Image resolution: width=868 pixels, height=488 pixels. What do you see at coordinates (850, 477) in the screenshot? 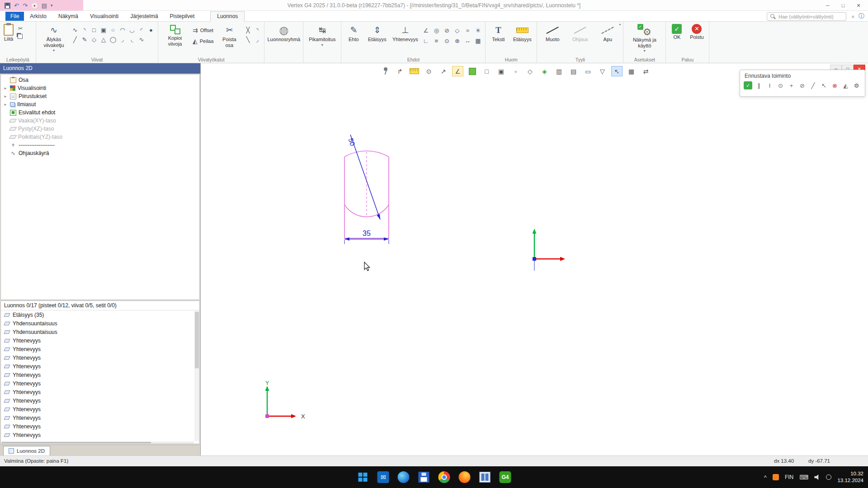
I see `clock: 10.32 13.12.2024` at bounding box center [850, 477].